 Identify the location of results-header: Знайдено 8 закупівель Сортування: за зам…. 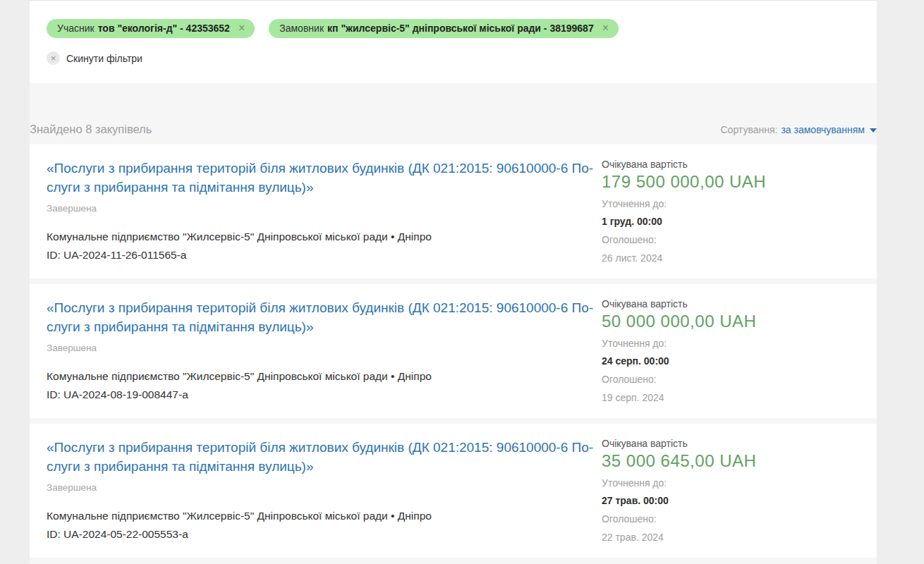
(453, 114).